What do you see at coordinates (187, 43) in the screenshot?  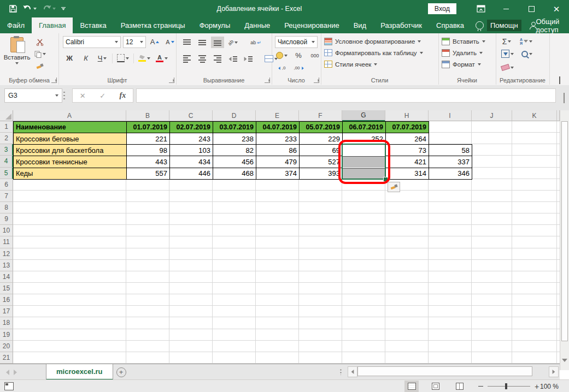 I see `align-top-button` at bounding box center [187, 43].